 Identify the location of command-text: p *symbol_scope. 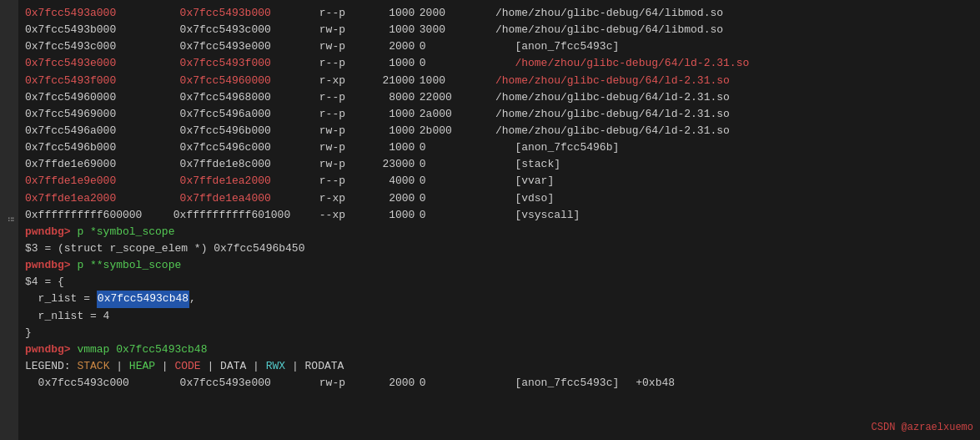
(123, 232).